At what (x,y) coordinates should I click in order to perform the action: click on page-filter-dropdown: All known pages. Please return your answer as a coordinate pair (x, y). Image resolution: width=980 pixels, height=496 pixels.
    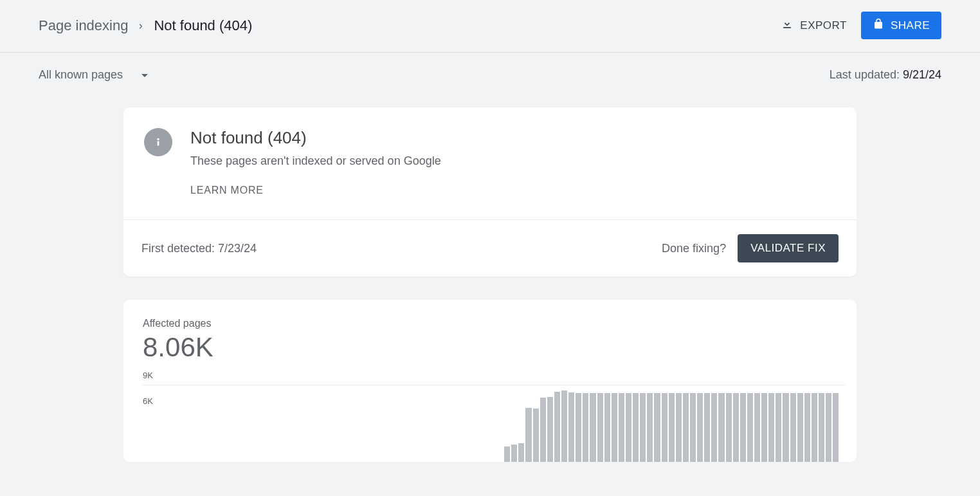
    Looking at the image, I should click on (94, 75).